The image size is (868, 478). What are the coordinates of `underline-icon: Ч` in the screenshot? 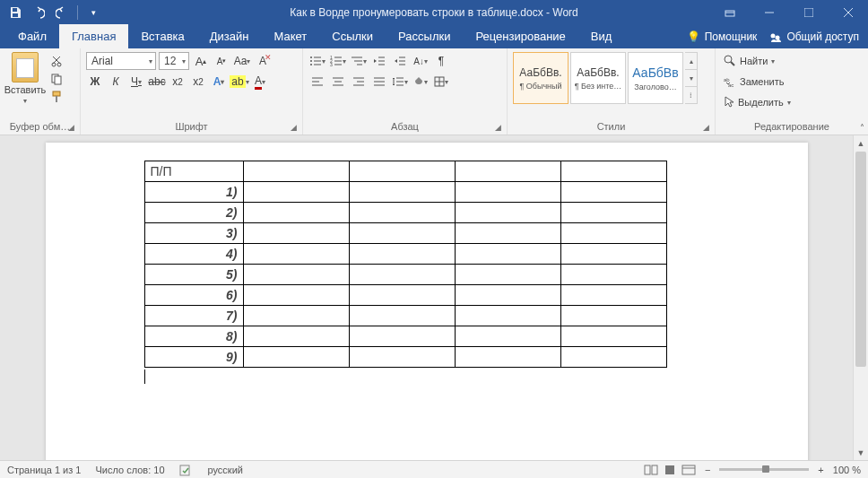 It's located at (136, 82).